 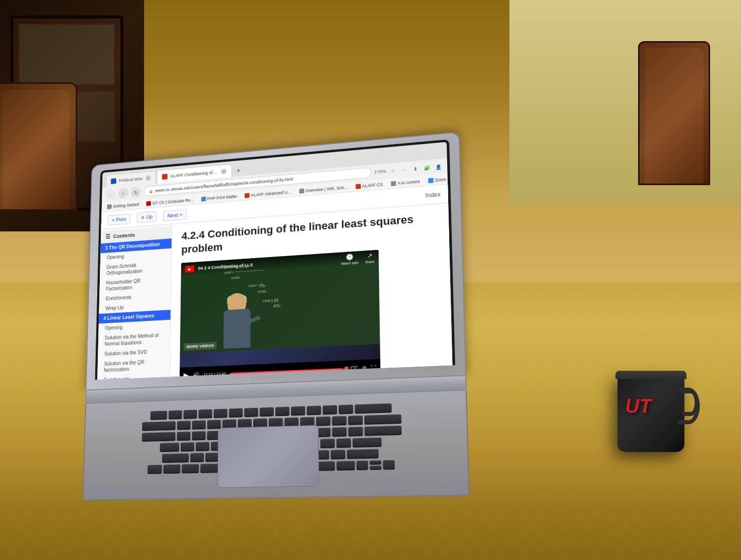 What do you see at coordinates (123, 285) in the screenshot?
I see `sidebar-item-3-householder-label: Householder QR Factorization` at bounding box center [123, 285].